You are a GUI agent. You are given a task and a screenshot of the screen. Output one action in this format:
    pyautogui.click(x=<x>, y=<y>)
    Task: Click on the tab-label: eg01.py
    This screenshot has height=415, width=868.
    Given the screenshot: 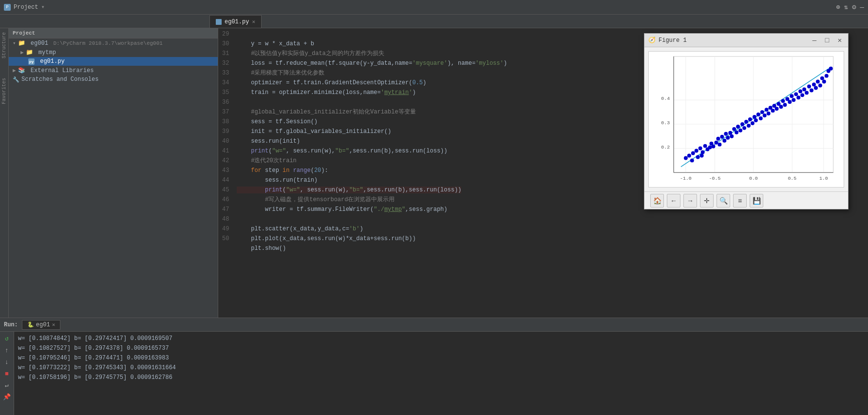 What is the action you would take?
    pyautogui.click(x=237, y=22)
    